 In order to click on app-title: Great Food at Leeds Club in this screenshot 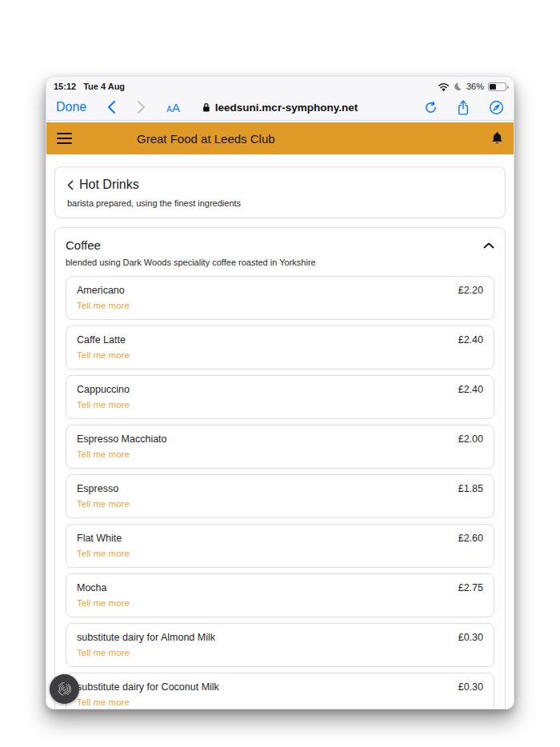, I will do `click(206, 139)`.